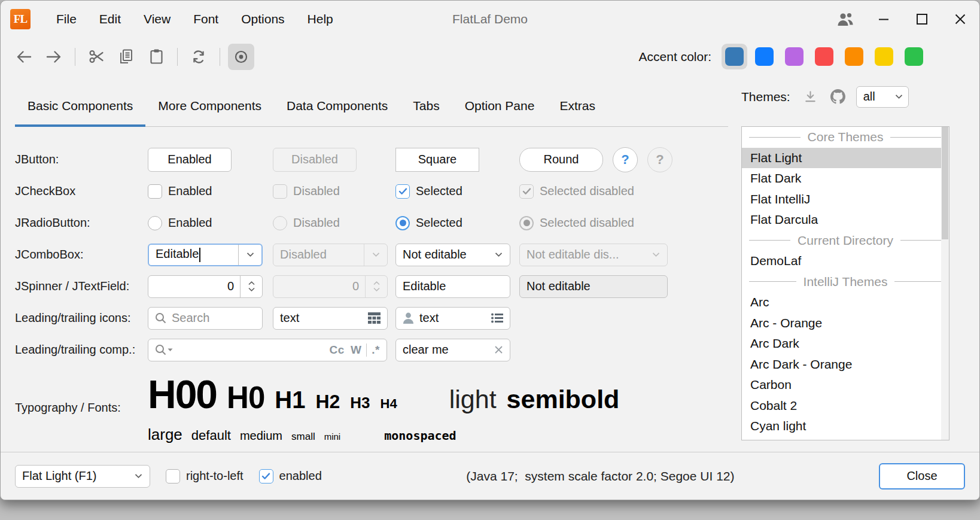  I want to click on refresh-icon, so click(199, 57).